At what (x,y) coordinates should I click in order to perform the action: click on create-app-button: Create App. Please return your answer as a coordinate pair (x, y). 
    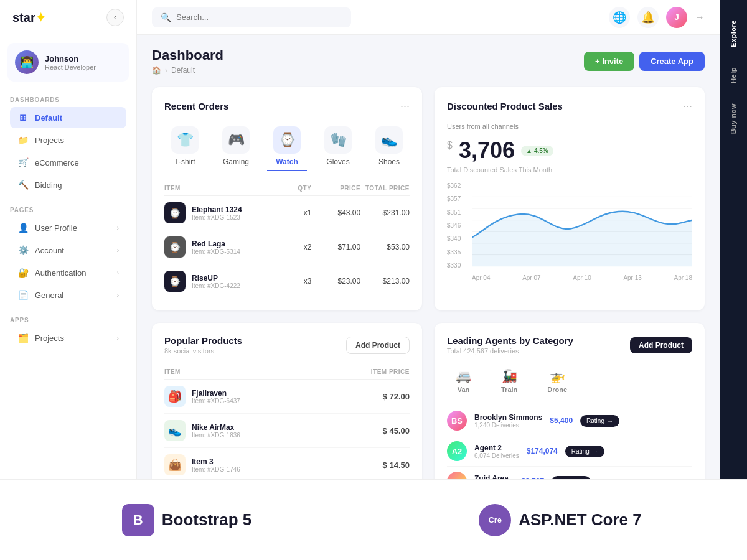
    Looking at the image, I should click on (672, 61).